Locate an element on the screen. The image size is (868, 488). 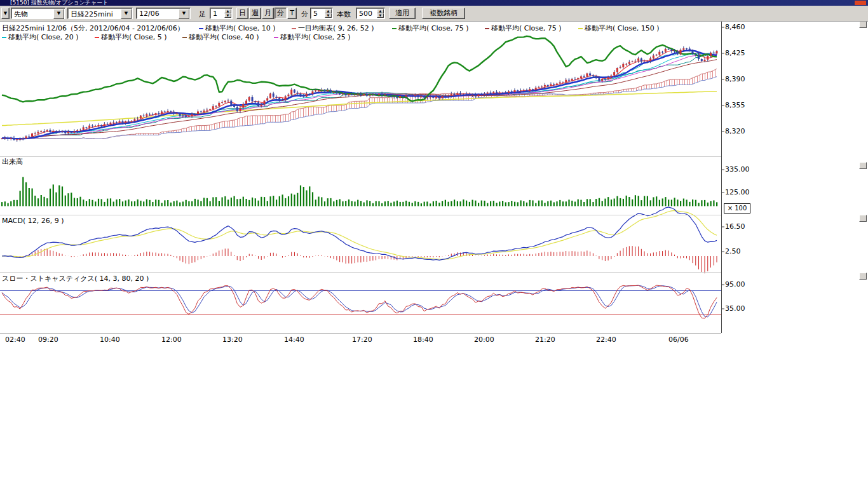
legend-text: 移動平均( Close, 5 ) is located at coordinates (134, 37).